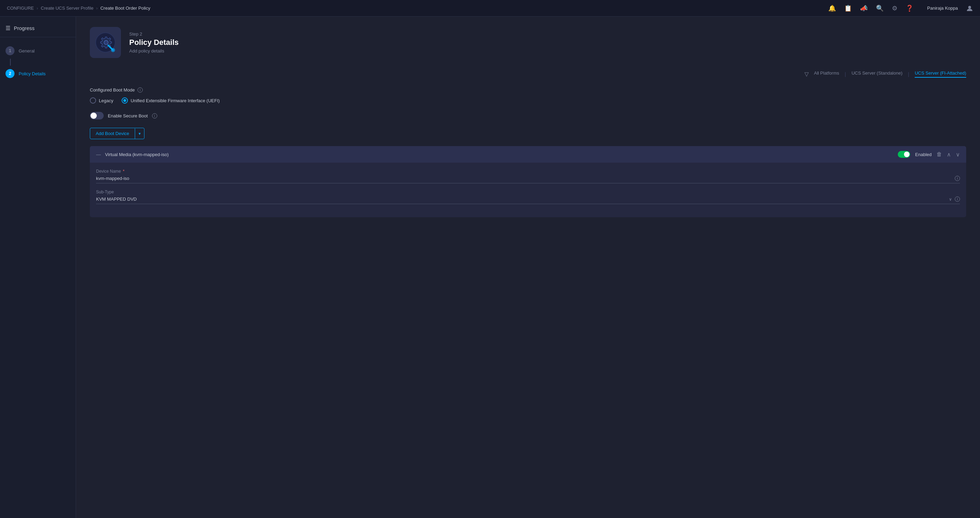 The image size is (980, 518). I want to click on field-select-row-sub-type: KVM MAPPED DVD ∨ i, so click(528, 200).